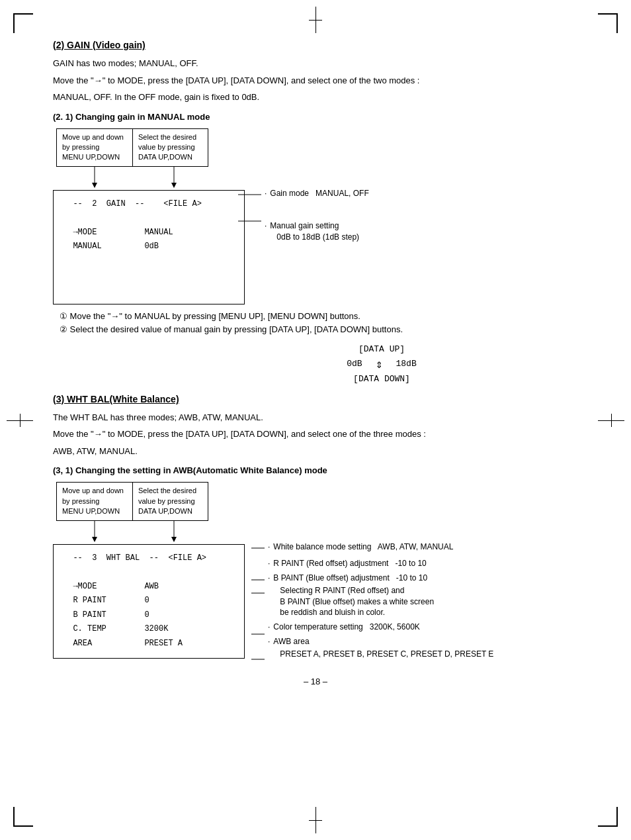 The image size is (631, 840). I want to click on wht-bal-menu-line-3: →MODE AWB, so click(149, 587).